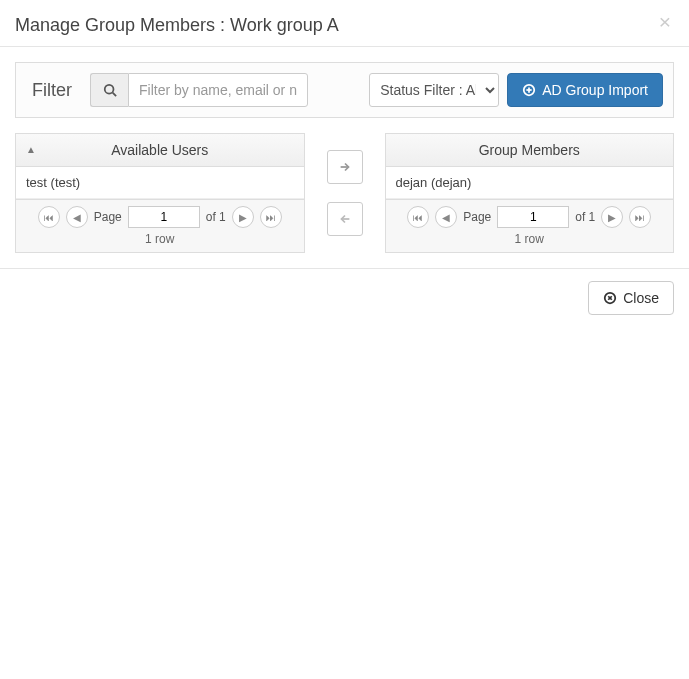 The height and width of the screenshot is (679, 689). I want to click on filter-bar: Filter Status Filter : All, so click(344, 90).